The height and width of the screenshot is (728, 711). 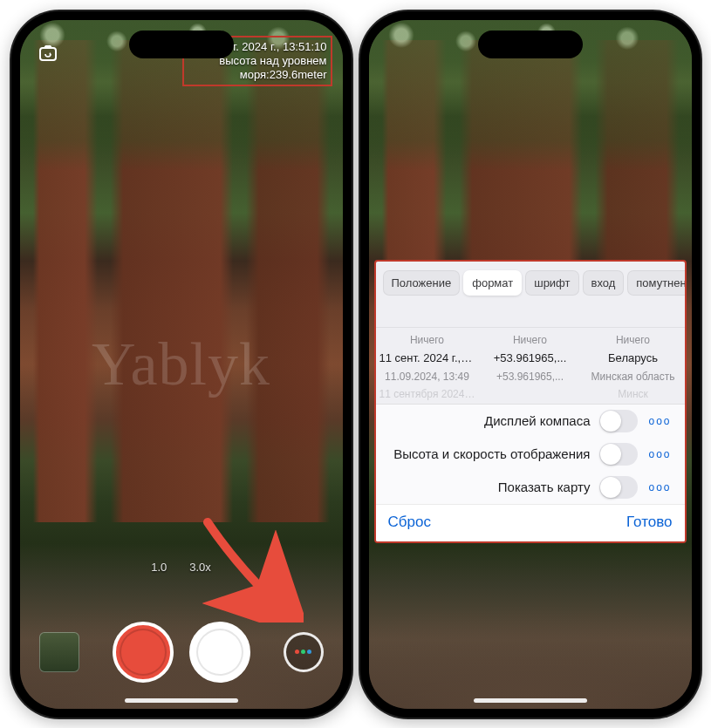 What do you see at coordinates (649, 522) in the screenshot?
I see `done-button: Готово` at bounding box center [649, 522].